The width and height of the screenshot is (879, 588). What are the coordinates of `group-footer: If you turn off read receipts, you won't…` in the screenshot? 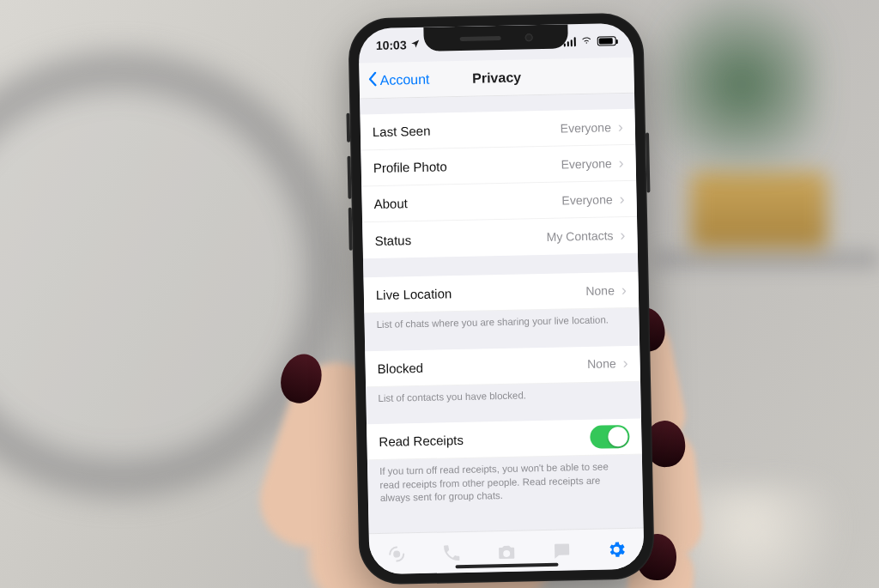 It's located at (505, 481).